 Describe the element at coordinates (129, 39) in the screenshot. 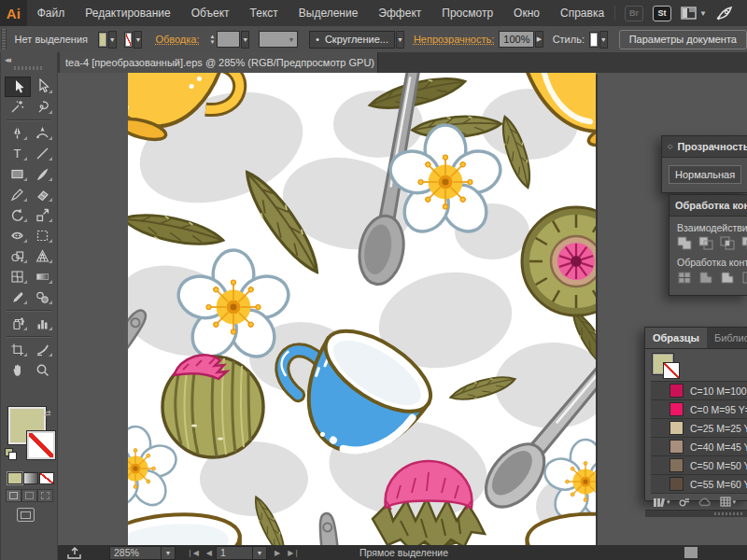

I see `stroke-color-swatch` at that location.